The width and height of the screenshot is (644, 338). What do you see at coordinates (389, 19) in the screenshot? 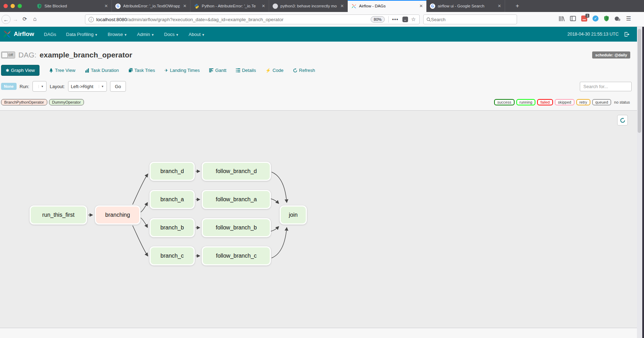
I see `divider` at bounding box center [389, 19].